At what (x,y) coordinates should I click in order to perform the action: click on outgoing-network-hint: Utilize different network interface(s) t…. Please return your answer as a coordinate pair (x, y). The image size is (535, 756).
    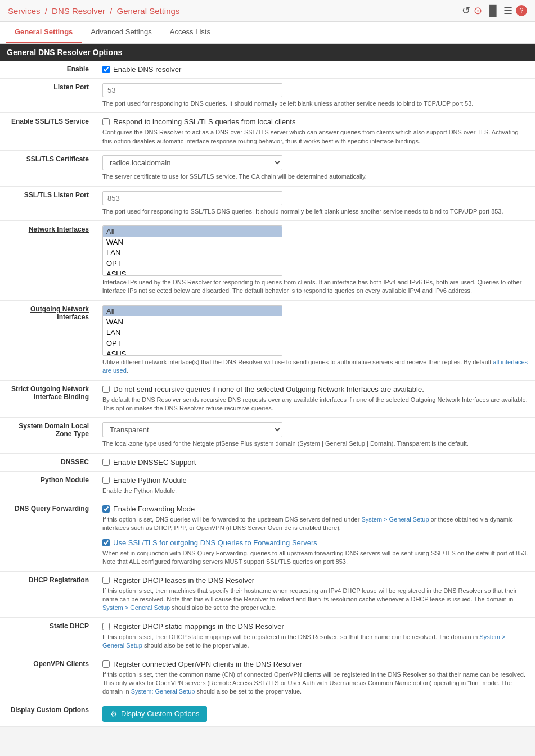
    Looking at the image, I should click on (315, 366).